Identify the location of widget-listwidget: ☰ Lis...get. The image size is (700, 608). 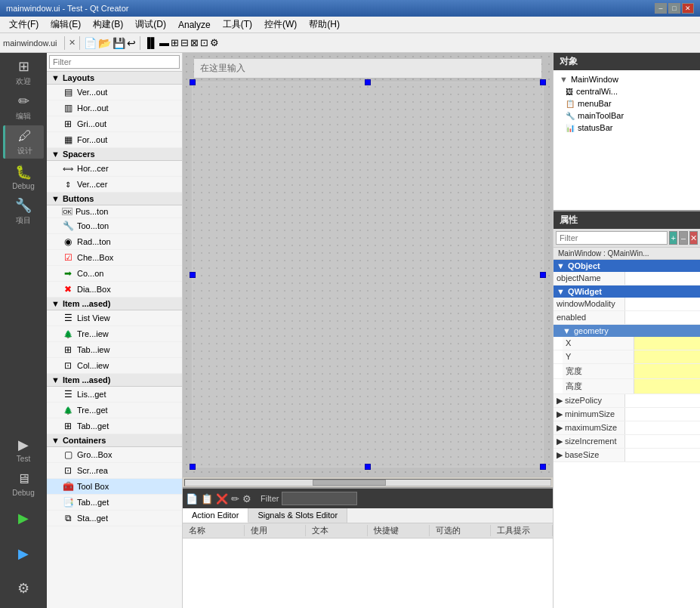
(115, 394).